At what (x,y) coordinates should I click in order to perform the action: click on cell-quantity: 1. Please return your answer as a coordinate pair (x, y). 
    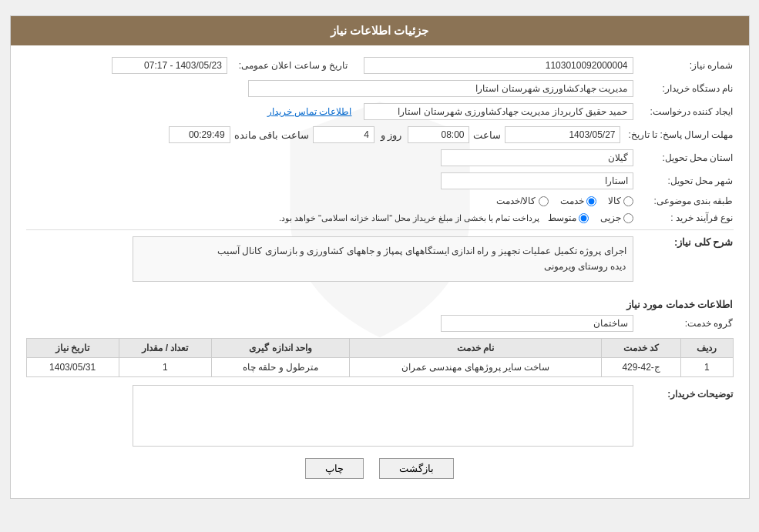
    Looking at the image, I should click on (165, 366).